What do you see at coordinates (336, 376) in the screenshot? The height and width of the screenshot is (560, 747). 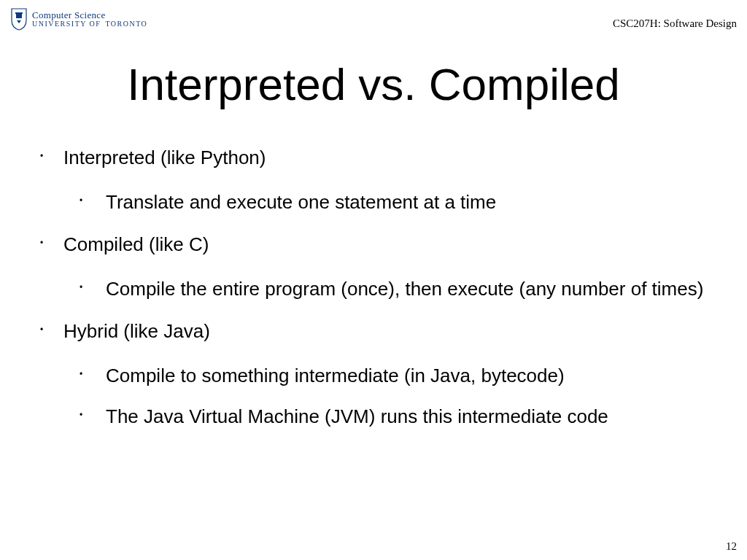 I see `sub-bullet-text: Compile to something intermediate (in Ja…` at bounding box center [336, 376].